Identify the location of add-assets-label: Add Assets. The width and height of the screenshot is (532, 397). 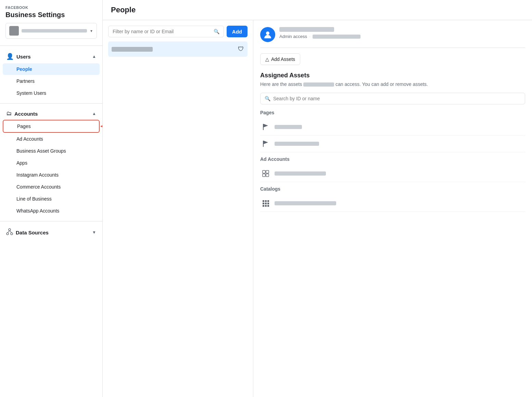
(283, 59).